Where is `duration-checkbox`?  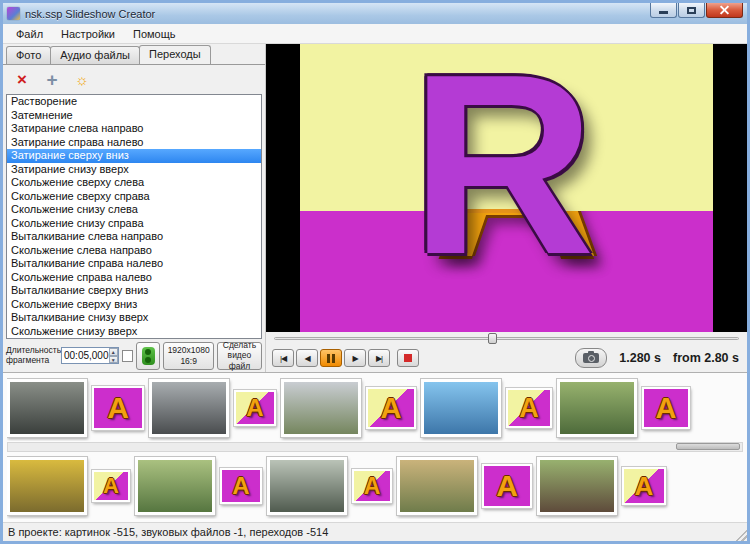 duration-checkbox is located at coordinates (128, 356).